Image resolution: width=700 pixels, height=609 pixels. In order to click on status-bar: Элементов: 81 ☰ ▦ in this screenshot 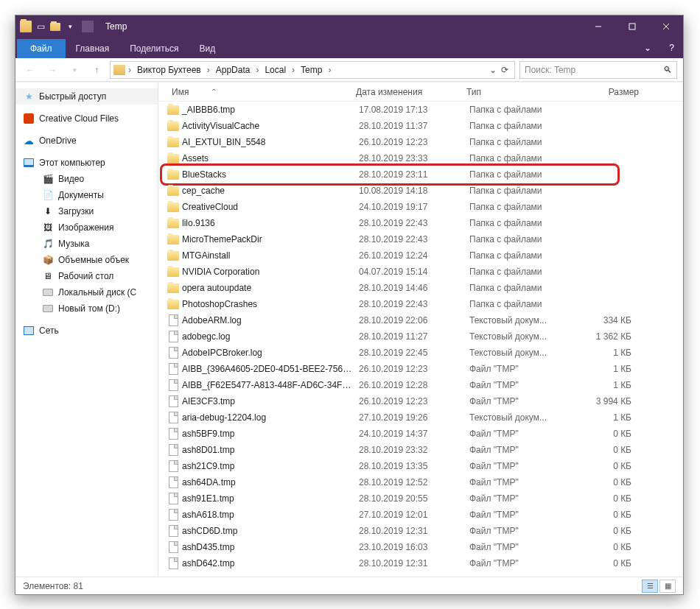, I will do `click(349, 585)`.